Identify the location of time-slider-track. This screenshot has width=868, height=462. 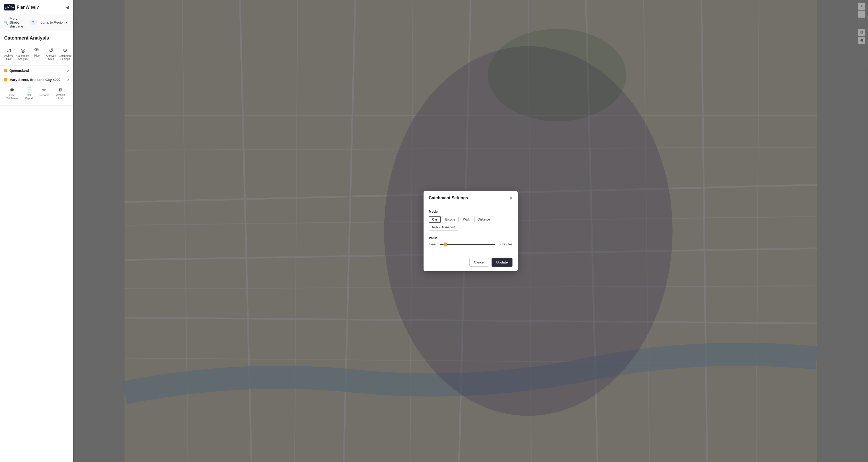
(467, 244).